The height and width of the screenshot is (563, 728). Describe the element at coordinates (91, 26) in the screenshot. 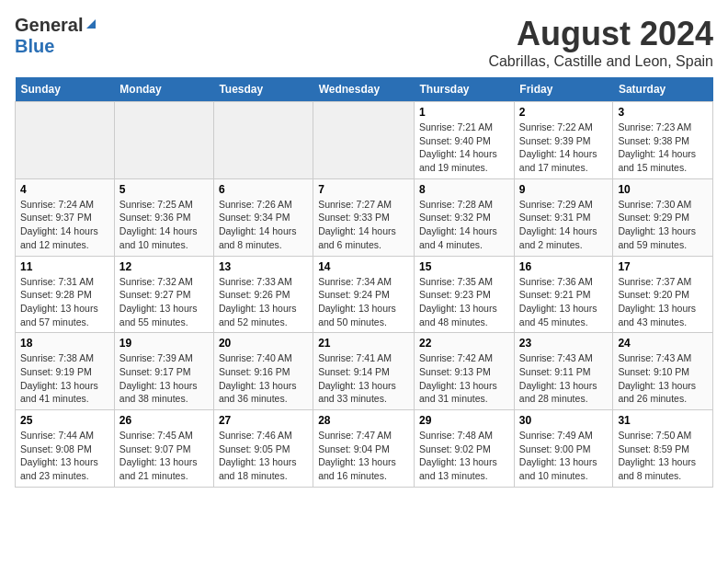

I see `logo-triangle-icon` at that location.